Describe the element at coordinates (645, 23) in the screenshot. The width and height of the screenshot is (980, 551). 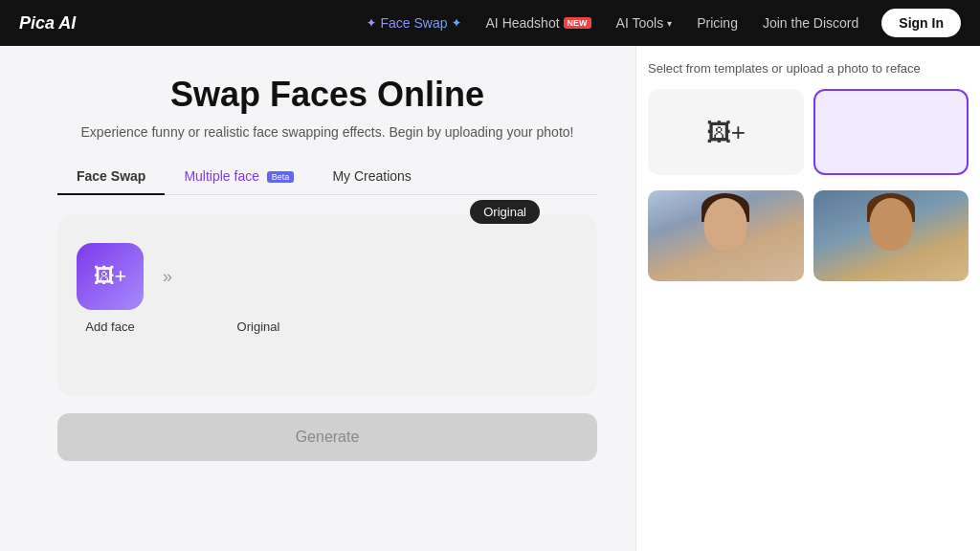
I see `nav-item-ai-tools: AI Tools ▾` at that location.